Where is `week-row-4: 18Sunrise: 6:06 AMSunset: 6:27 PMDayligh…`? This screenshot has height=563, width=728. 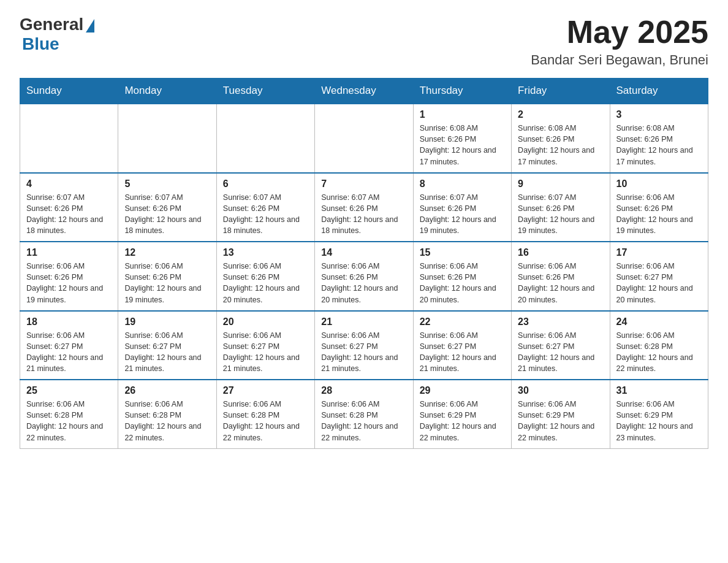
week-row-4: 18Sunrise: 6:06 AMSunset: 6:27 PMDayligh… is located at coordinates (364, 346).